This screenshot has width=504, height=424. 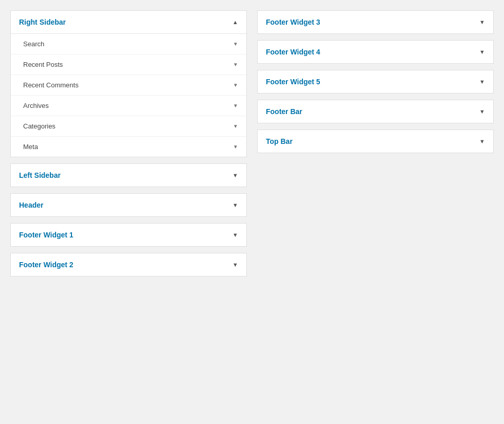 I want to click on sub-item-archives-label: Archives, so click(x=36, y=106).